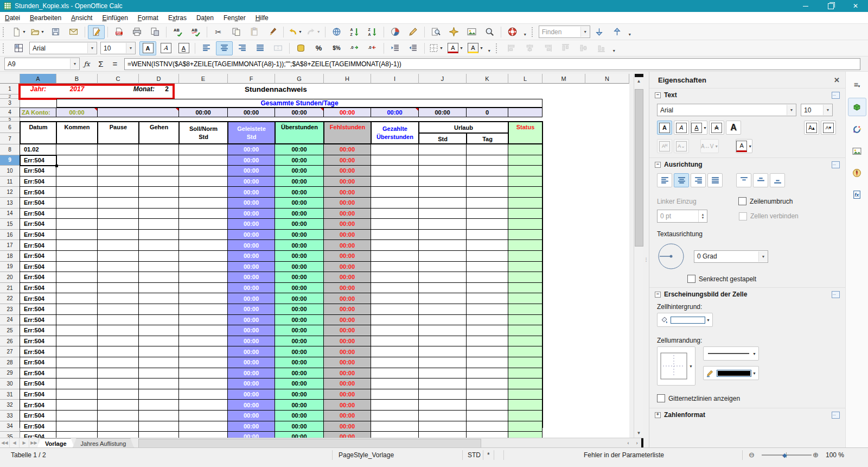  What do you see at coordinates (42, 64) in the screenshot?
I see `cell-reference-box: A9 ▼` at bounding box center [42, 64].